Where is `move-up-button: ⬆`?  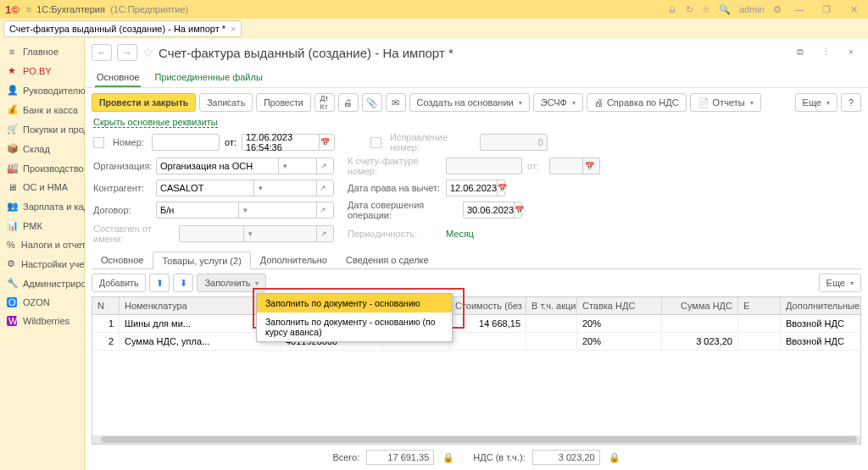 move-up-button: ⬆ is located at coordinates (159, 283).